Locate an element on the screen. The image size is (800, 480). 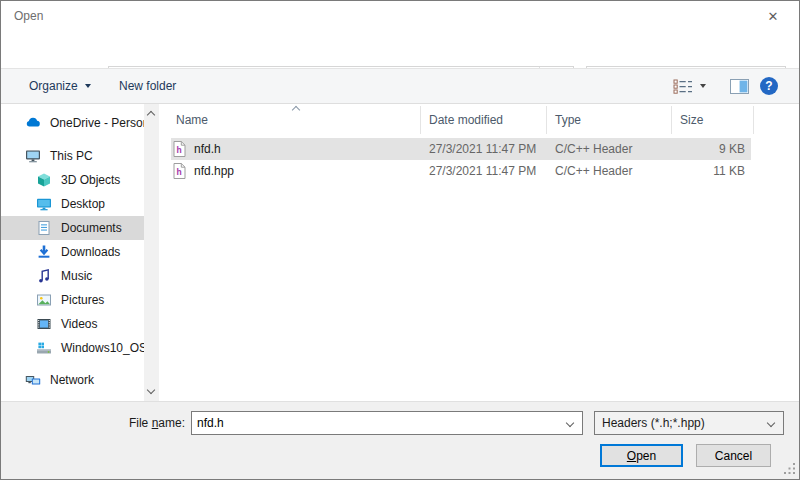
file-type-value: Headers (*.h;*.hpp) is located at coordinates (677, 423).